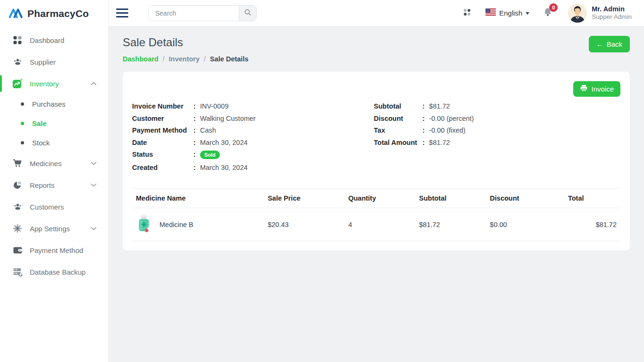 The height and width of the screenshot is (362, 644). I want to click on breadcrumb-dashboard: Dashboard, so click(141, 59).